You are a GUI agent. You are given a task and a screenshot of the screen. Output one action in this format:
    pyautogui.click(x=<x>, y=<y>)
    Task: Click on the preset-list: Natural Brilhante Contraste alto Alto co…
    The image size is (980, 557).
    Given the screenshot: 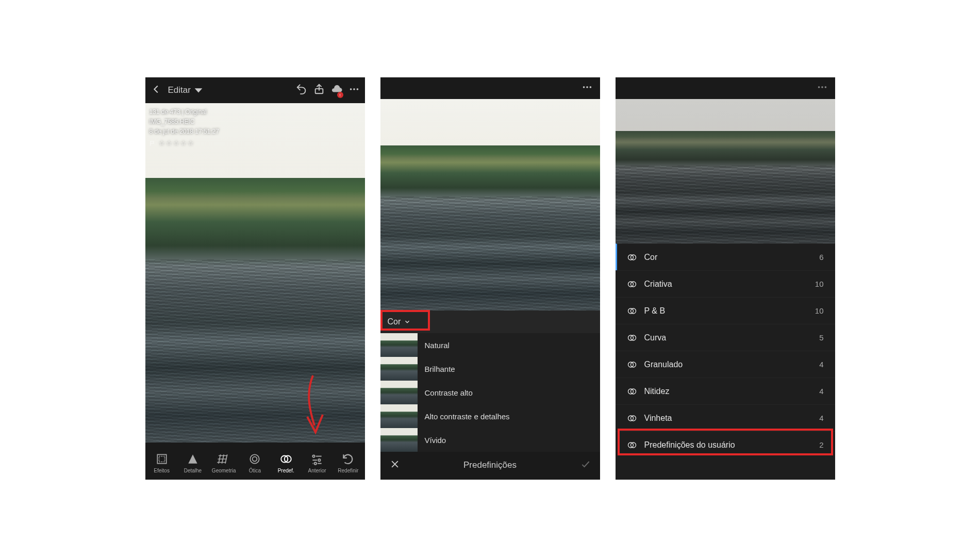 What is the action you would take?
    pyautogui.click(x=490, y=392)
    